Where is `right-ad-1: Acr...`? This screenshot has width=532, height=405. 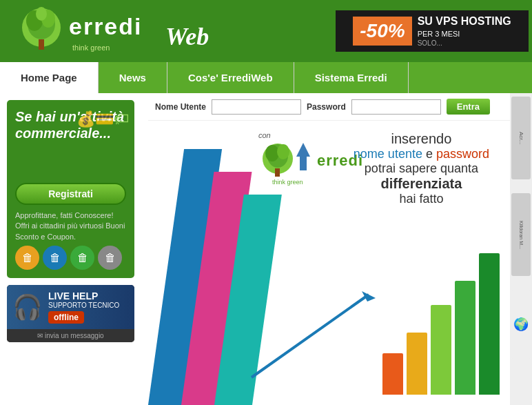 right-ad-1: Acr... is located at coordinates (521, 138).